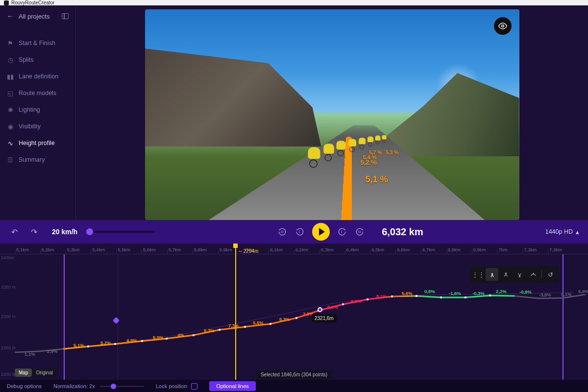  What do you see at coordinates (10, 143) in the screenshot?
I see `trend-icon: ∿` at bounding box center [10, 143].